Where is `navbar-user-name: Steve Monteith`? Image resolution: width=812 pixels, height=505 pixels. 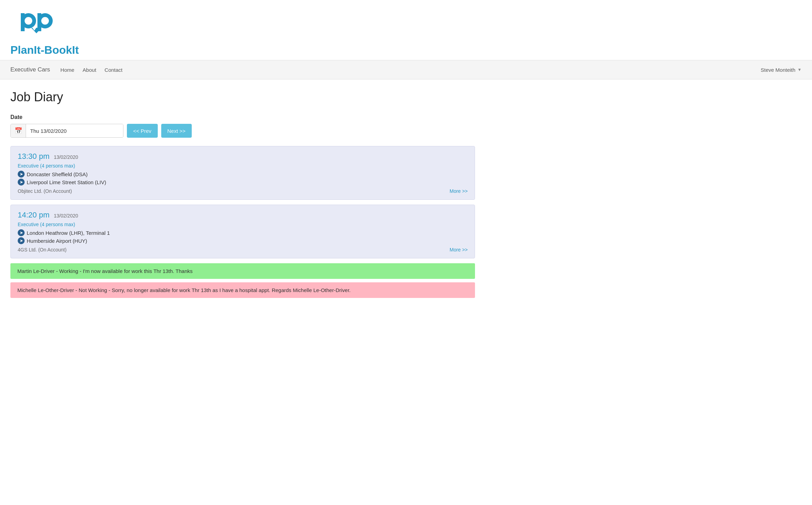 navbar-user-name: Steve Monteith is located at coordinates (778, 70).